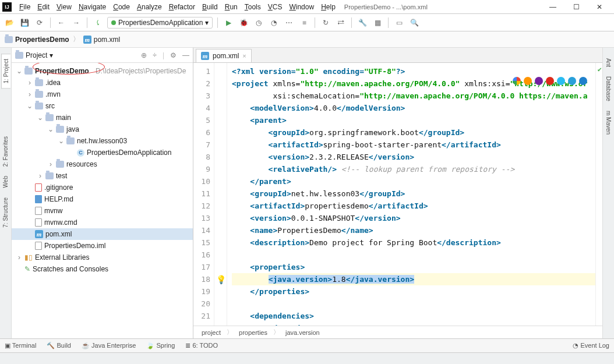  What do you see at coordinates (211, 333) in the screenshot?
I see `bc-project: project` at bounding box center [211, 333].